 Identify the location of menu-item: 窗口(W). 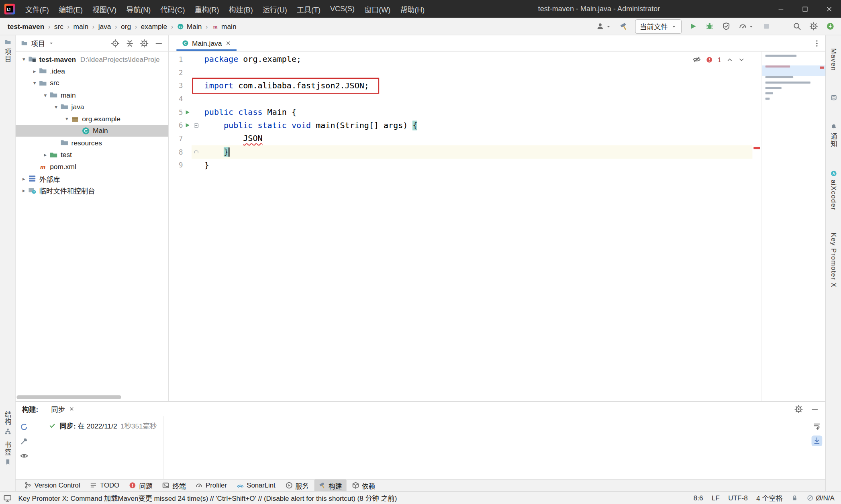
(378, 9).